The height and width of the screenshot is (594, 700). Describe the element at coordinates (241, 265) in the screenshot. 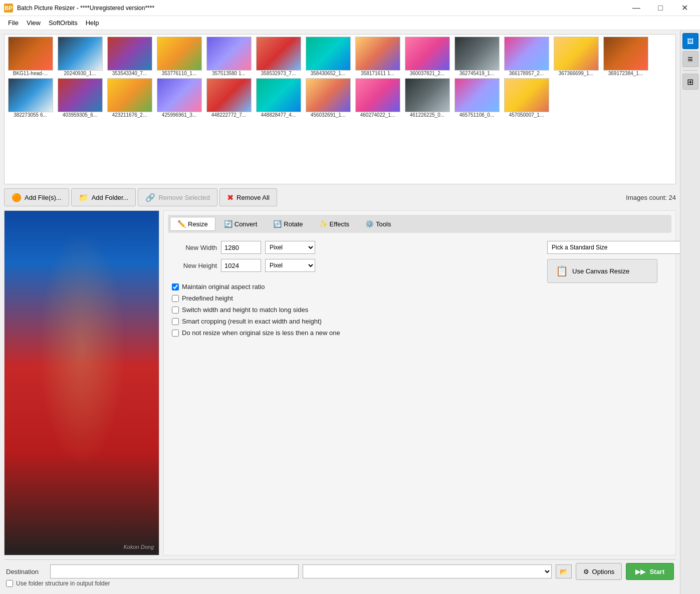

I see `height-input` at that location.